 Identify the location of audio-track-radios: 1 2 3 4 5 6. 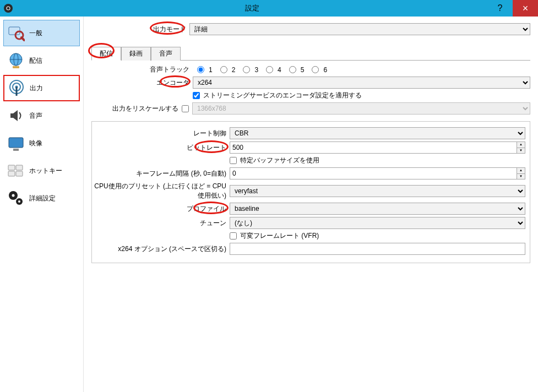
(361, 70).